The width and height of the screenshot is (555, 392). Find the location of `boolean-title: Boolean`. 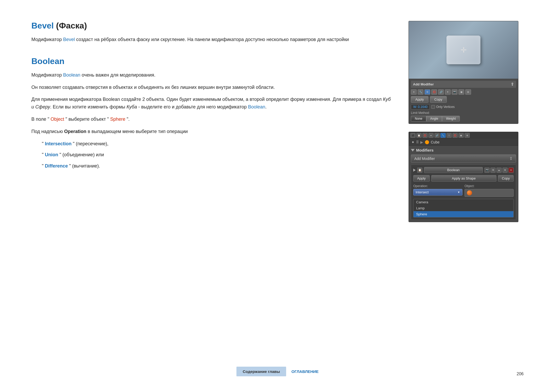

boolean-title: Boolean is located at coordinates (48, 61).